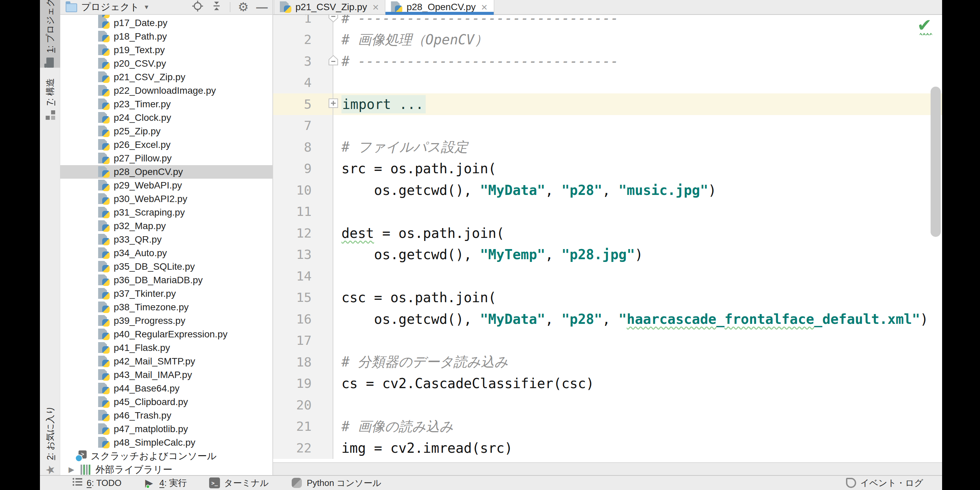  Describe the element at coordinates (333, 21) in the screenshot. I see `fold-start-icon` at that location.